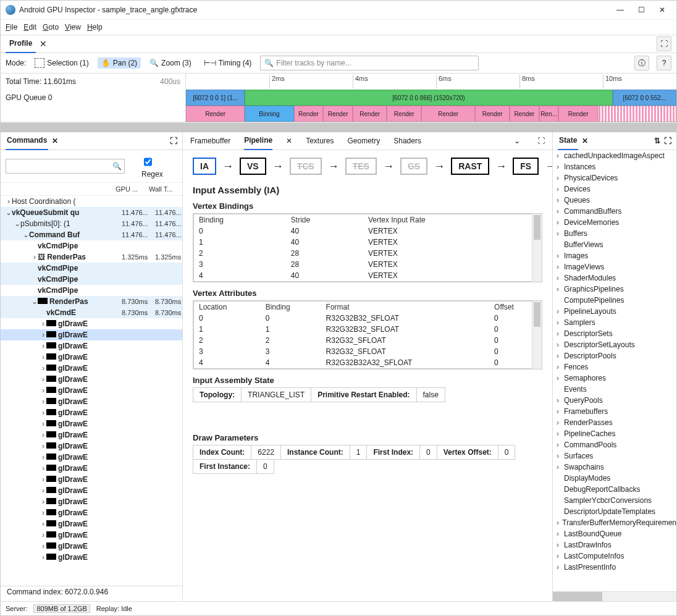  What do you see at coordinates (368, 340) in the screenshot?
I see `table-row: 22R32G32_SFLOAT0` at bounding box center [368, 340].